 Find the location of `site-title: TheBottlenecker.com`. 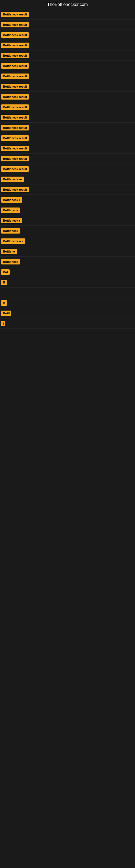

site-title: TheBottlenecker.com is located at coordinates (68, 5).